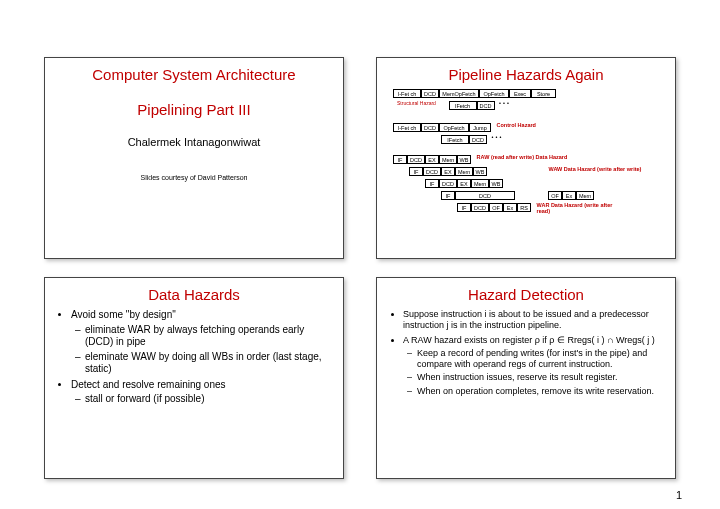 The image size is (720, 509). What do you see at coordinates (210, 400) in the screenshot?
I see `list-subitem: stall or forward (if possible)` at bounding box center [210, 400].